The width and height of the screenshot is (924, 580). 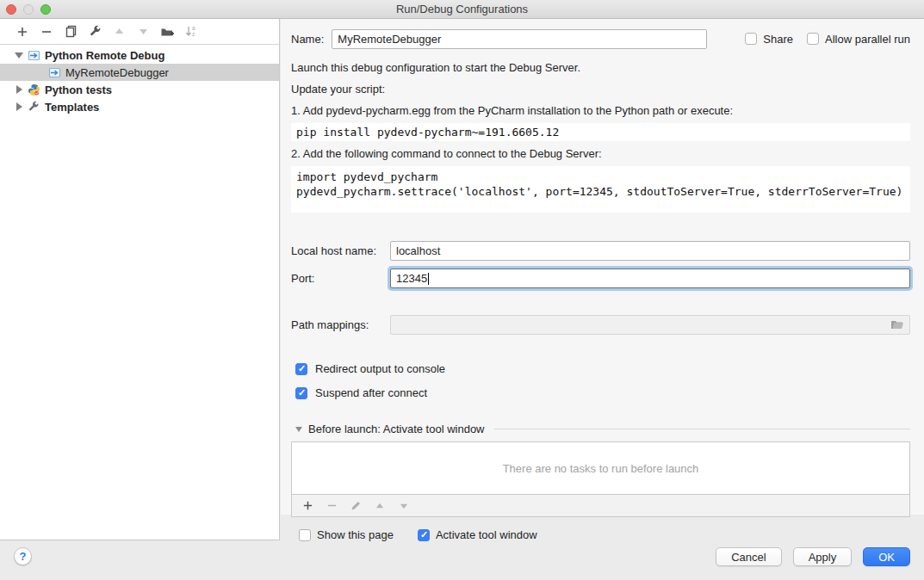 What do you see at coordinates (650, 251) in the screenshot?
I see `local-host-name-field` at bounding box center [650, 251].